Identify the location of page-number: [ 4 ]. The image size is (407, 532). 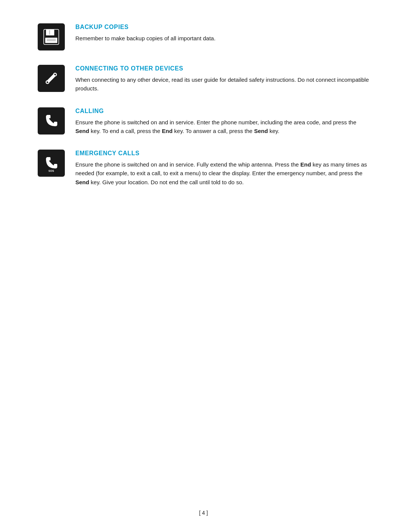
(204, 513).